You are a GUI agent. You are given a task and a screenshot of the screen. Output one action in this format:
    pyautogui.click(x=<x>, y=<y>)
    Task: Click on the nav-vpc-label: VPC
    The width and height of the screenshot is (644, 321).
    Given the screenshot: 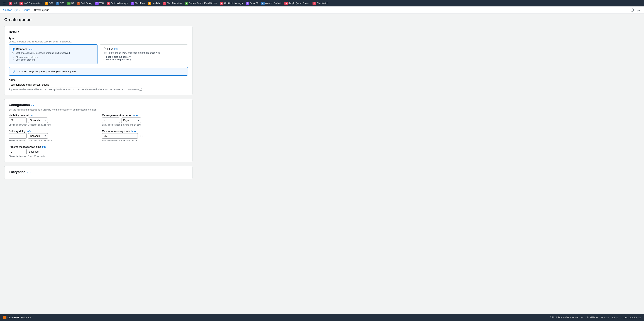 What is the action you would take?
    pyautogui.click(x=102, y=3)
    